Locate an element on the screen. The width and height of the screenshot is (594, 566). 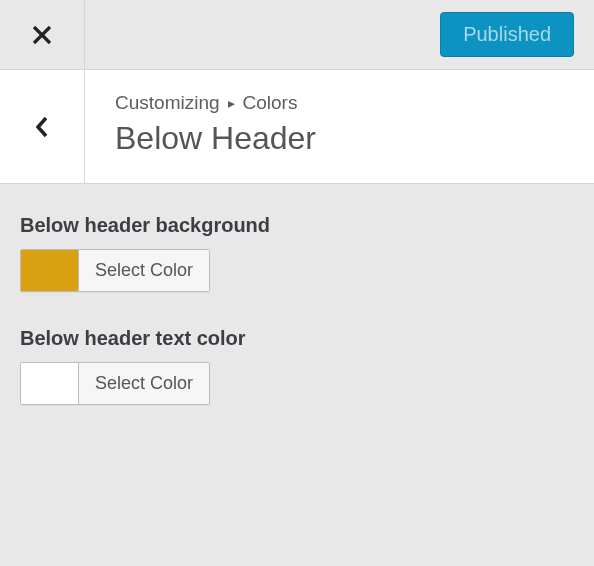
control-below-header-background: Below header background Select Color is located at coordinates (297, 254).